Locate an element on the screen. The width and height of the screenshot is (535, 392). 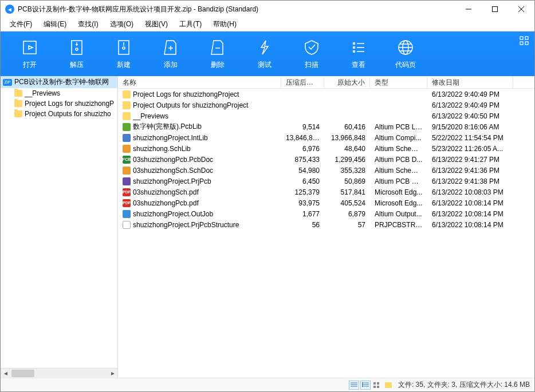
cell-compressed: 6,976 is located at coordinates (302, 149).